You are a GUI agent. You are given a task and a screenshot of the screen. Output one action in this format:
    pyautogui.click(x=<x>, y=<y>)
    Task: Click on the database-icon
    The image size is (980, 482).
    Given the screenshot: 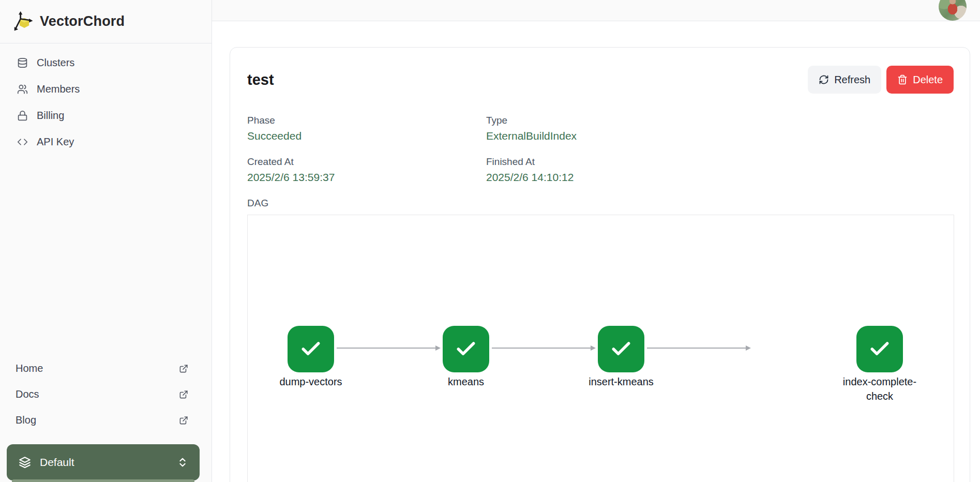 What is the action you would take?
    pyautogui.click(x=23, y=63)
    